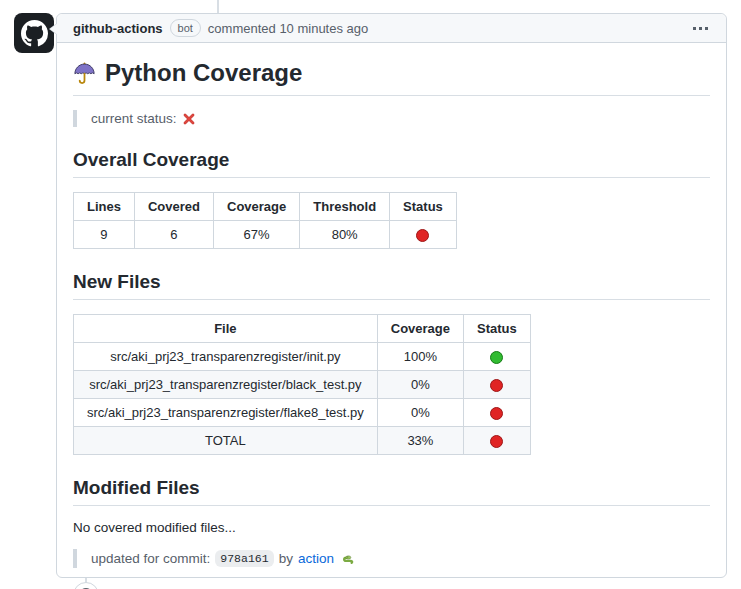 The image size is (741, 589). What do you see at coordinates (392, 286) in the screenshot?
I see `new-files-heading: New Files` at bounding box center [392, 286].